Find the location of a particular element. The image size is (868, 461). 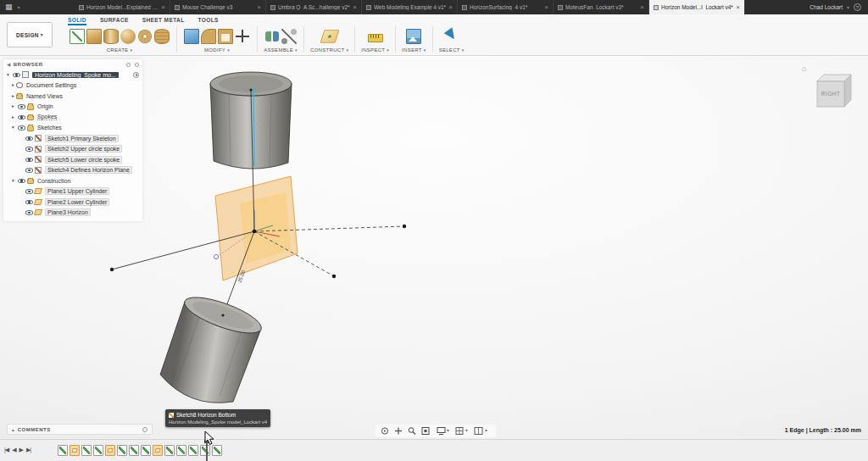

document-tab: Web Modeling Example 4 v1* × is located at coordinates (410, 7).